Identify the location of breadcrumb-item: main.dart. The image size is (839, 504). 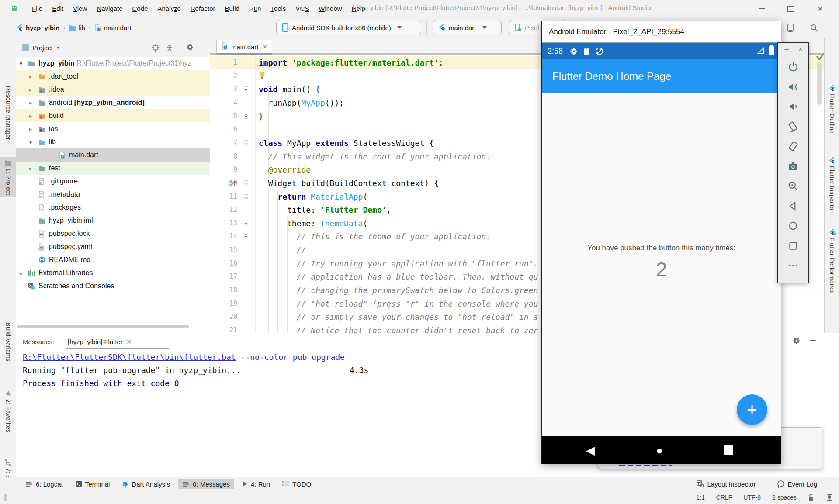
(118, 28).